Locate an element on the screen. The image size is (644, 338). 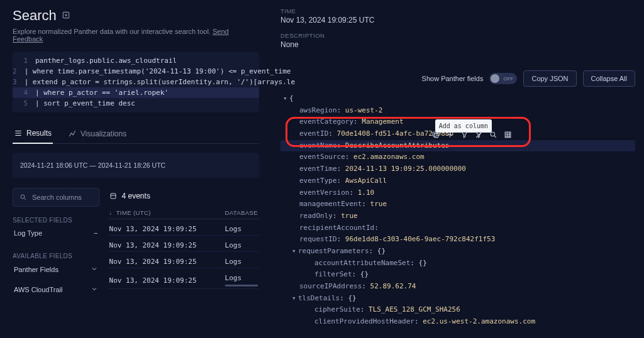
page-title: Search is located at coordinates (35, 16).